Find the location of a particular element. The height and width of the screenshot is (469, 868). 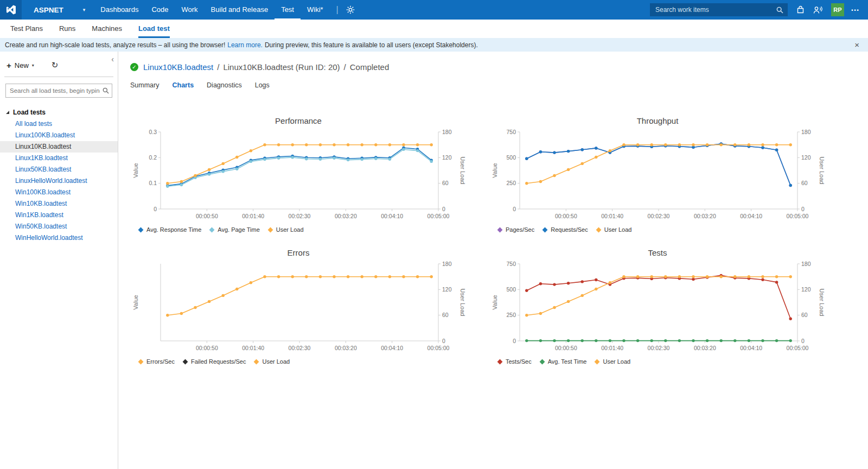

load-test-tree: Load tests All load testsLinux100KB.load… is located at coordinates (59, 175).